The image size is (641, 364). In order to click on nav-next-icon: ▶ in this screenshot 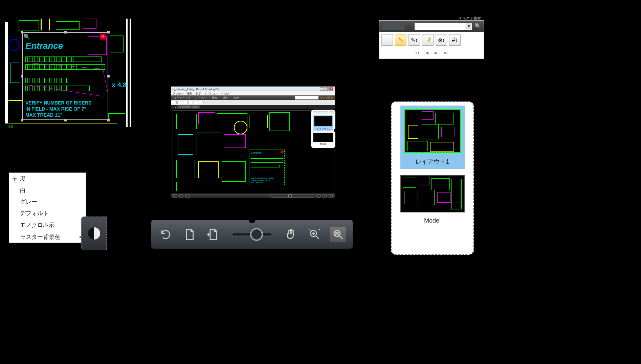, I will do `click(436, 53)`.